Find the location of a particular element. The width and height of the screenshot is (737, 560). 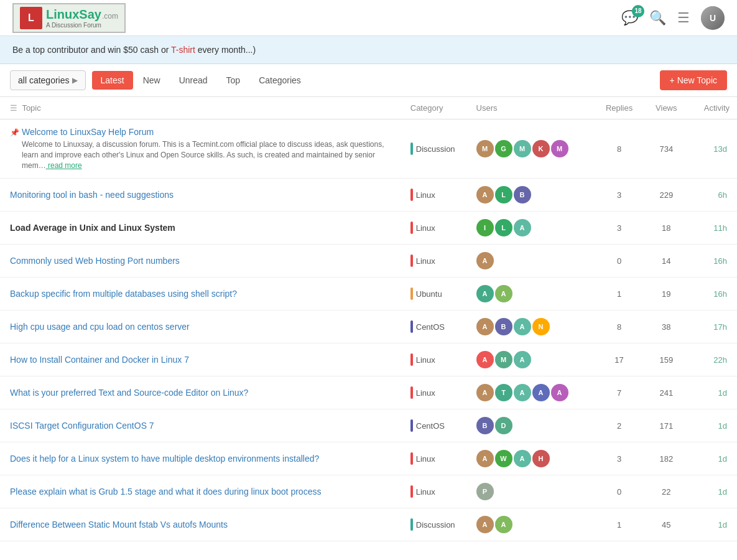

avatar: W is located at coordinates (504, 459).